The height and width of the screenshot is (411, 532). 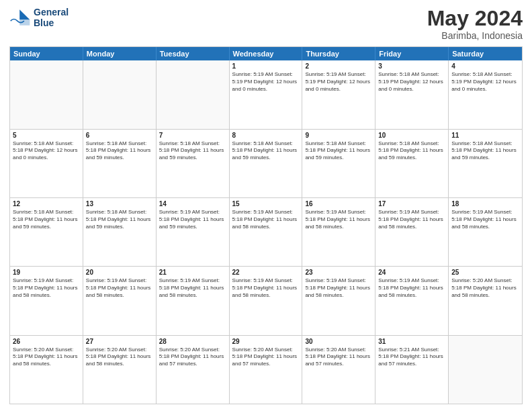 What do you see at coordinates (412, 54) in the screenshot?
I see `day-of-week-header: Friday` at bounding box center [412, 54].